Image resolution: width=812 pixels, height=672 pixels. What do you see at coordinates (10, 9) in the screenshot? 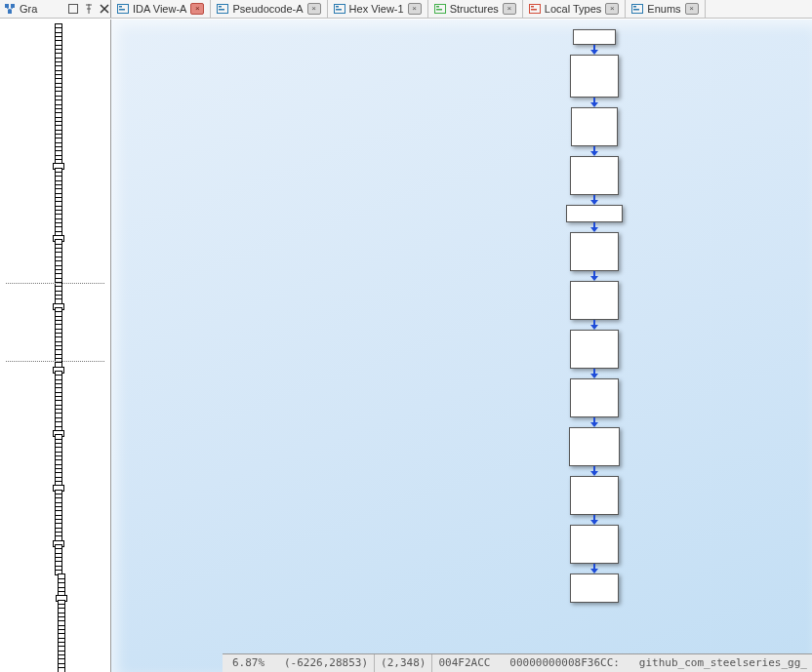
I see `overview-graph-icon` at bounding box center [10, 9].